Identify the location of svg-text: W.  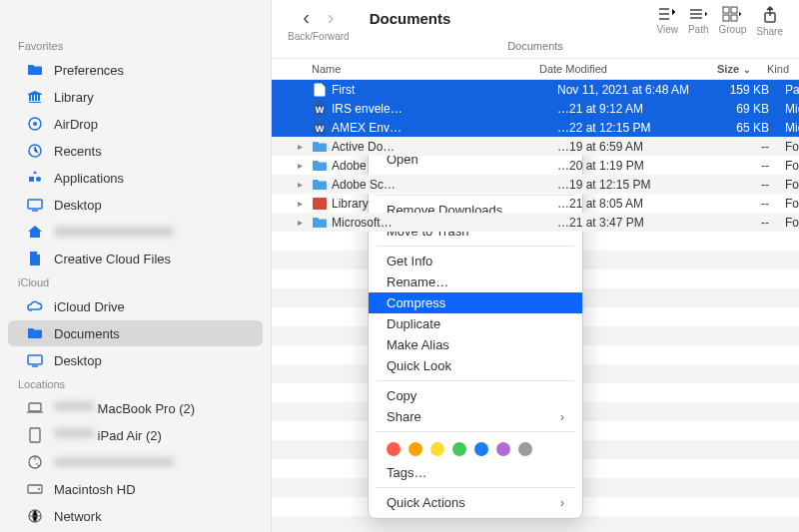
(320, 110).